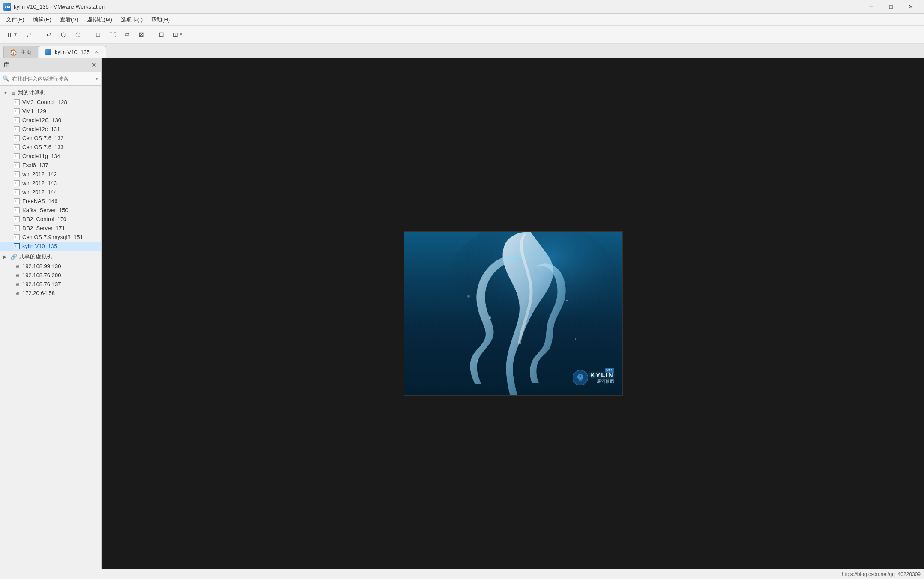  Describe the element at coordinates (17, 237) in the screenshot. I see `vm-icon-centos79: □` at that location.